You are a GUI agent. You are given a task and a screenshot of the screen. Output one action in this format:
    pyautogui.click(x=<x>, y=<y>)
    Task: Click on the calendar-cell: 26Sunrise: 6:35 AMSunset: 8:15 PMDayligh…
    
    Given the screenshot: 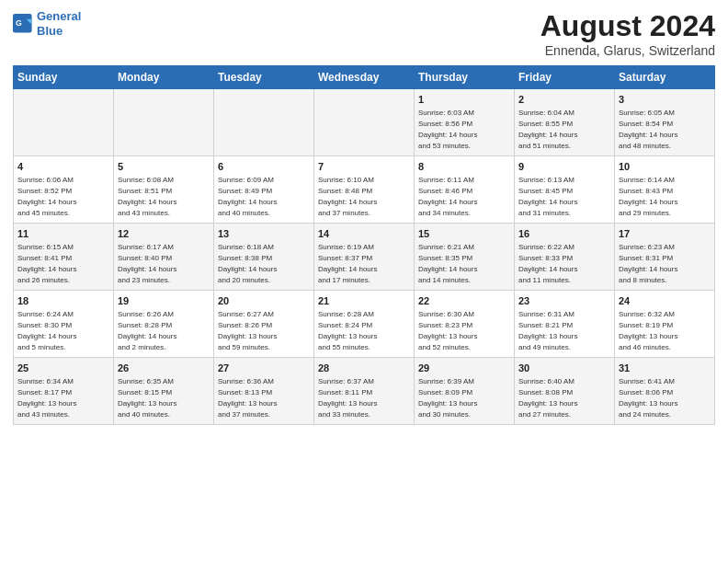 What is the action you would take?
    pyautogui.click(x=164, y=390)
    